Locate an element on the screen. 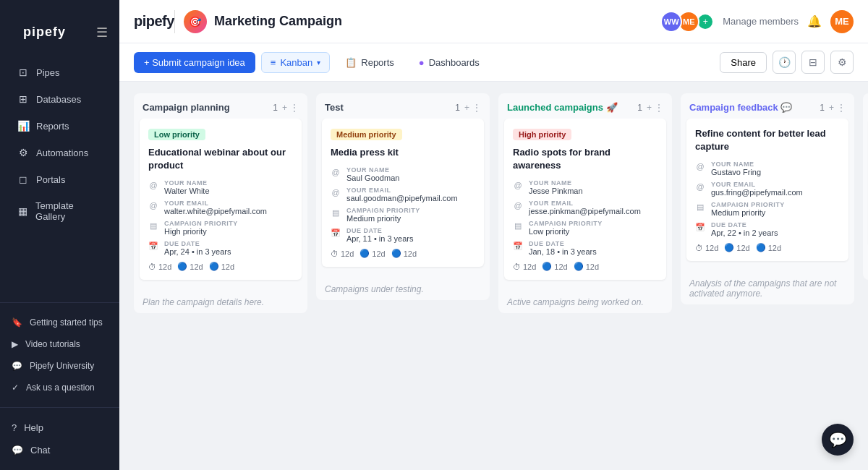 The height and width of the screenshot is (470, 868). sidebar-footer-help: ? Help is located at coordinates (59, 428).